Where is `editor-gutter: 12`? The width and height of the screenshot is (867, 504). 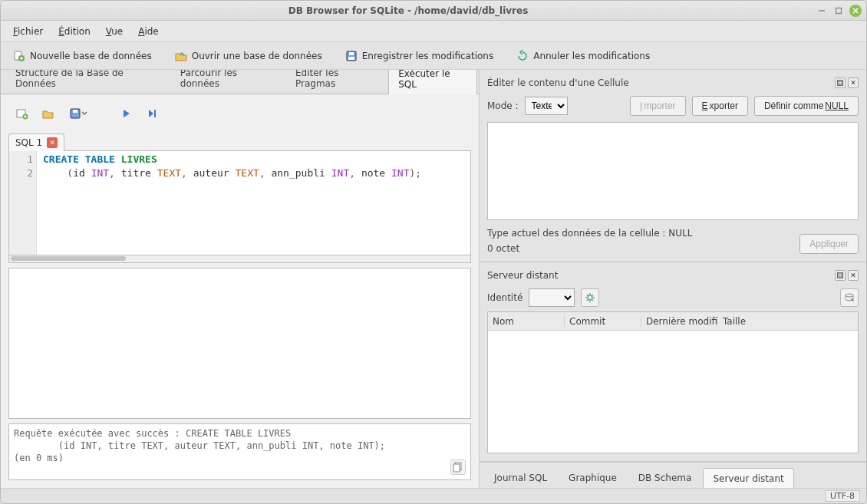
editor-gutter: 12 is located at coordinates (23, 203).